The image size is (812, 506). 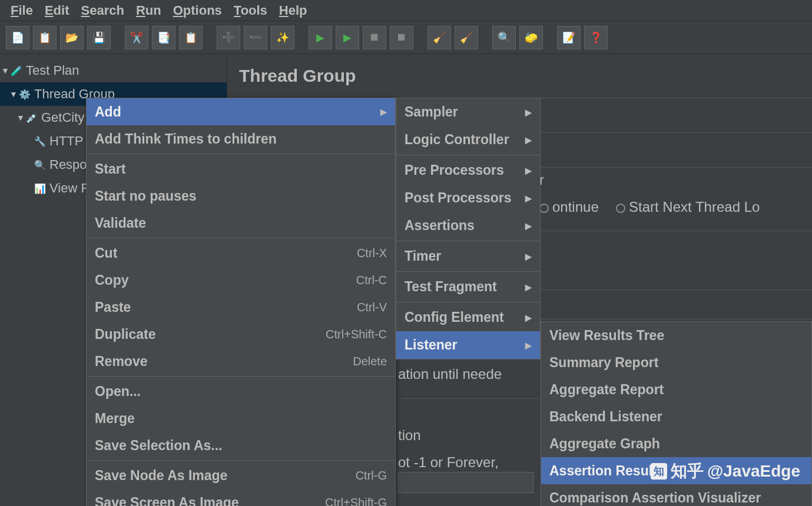 I want to click on tree-label: View R, so click(x=69, y=188).